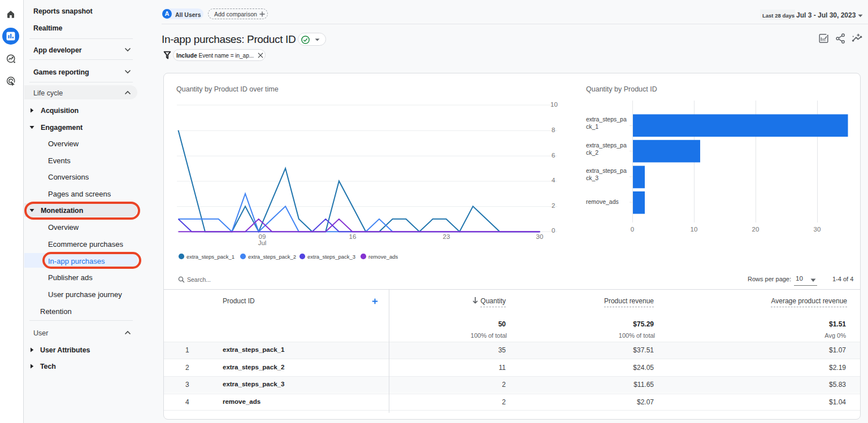 This screenshot has width=868, height=423. I want to click on svg-text: Jul, so click(262, 243).